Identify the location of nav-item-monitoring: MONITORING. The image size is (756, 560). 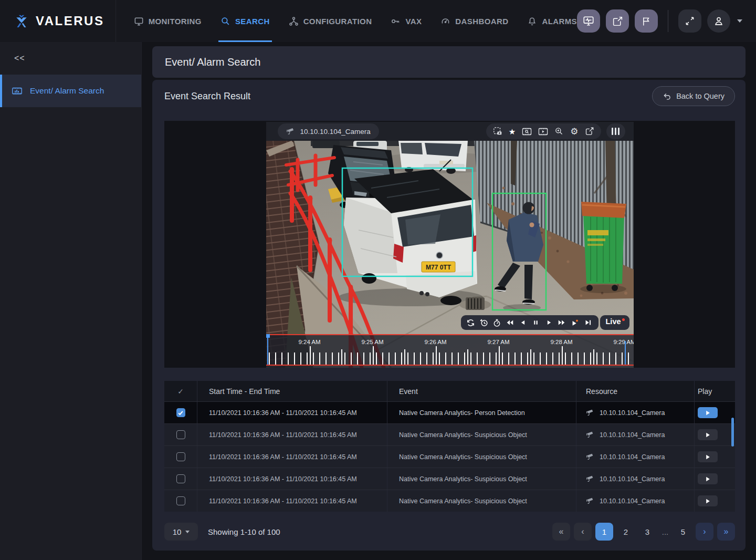
(168, 21).